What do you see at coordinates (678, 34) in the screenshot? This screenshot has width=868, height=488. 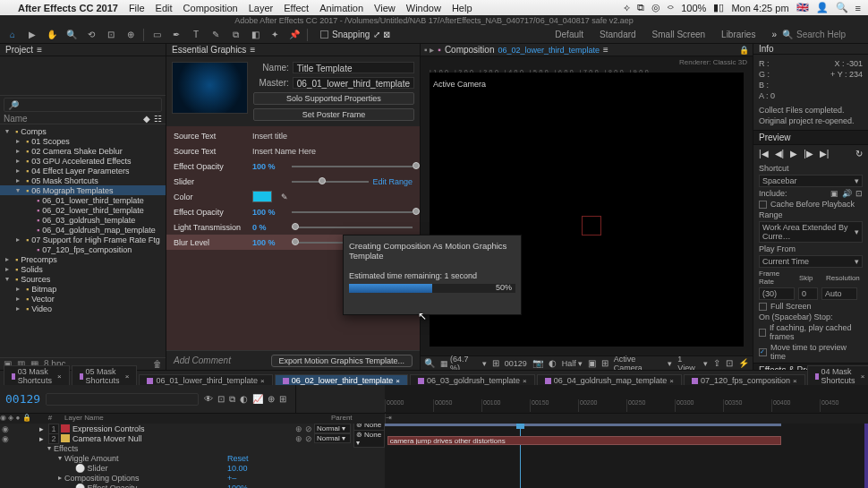 I see `workspace-smallscreen: Small Screen` at bounding box center [678, 34].